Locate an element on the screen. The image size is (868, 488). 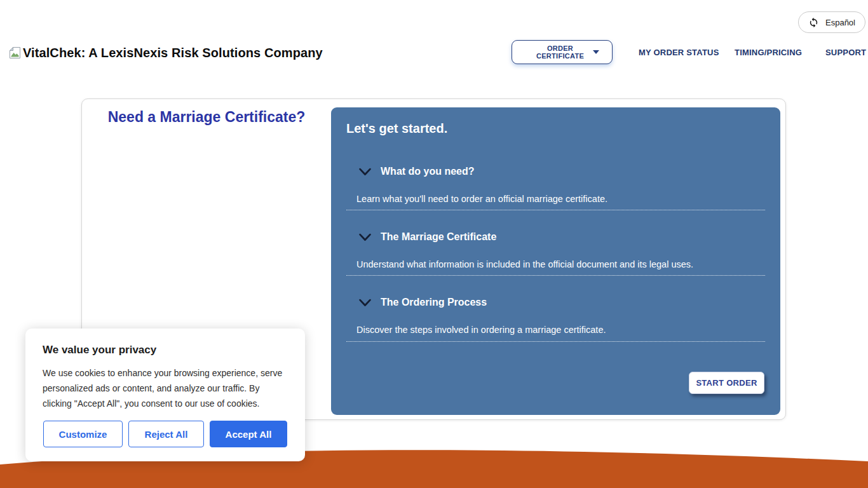
site-logo: VitalChek: A LexisNexis Risk Solutions C… is located at coordinates (166, 53).